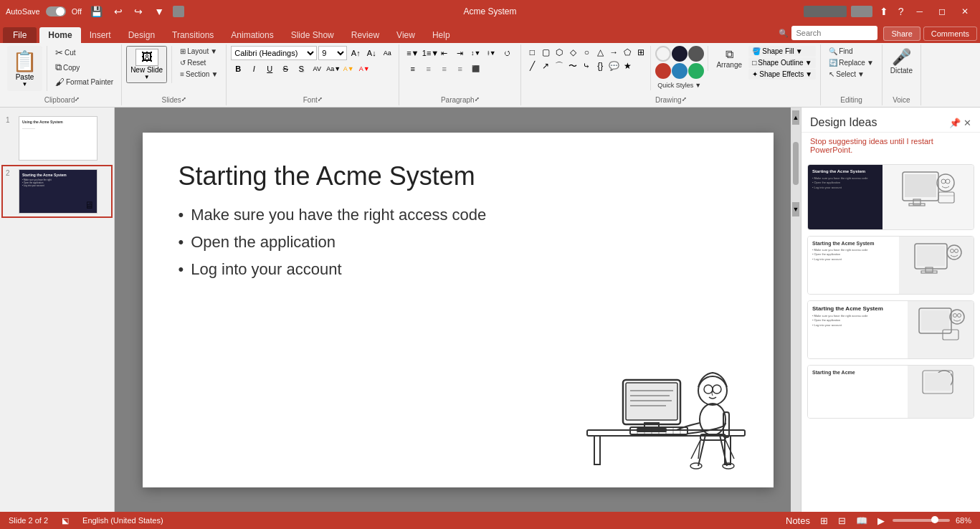 This screenshot has height=529, width=980. What do you see at coordinates (532, 52) in the screenshot?
I see `shape-rect-button: □` at bounding box center [532, 52].